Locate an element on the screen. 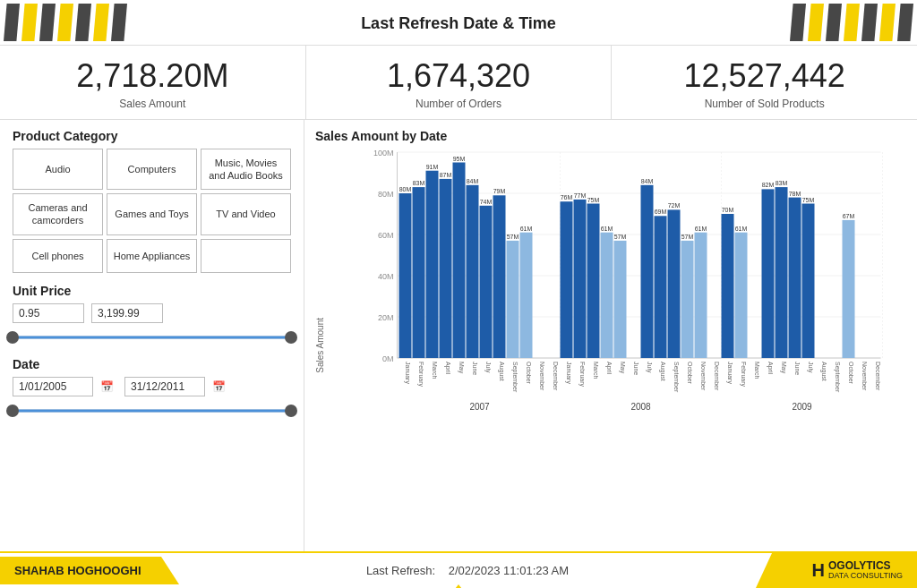 The height and width of the screenshot is (588, 917). svg-text: March is located at coordinates (435, 371).